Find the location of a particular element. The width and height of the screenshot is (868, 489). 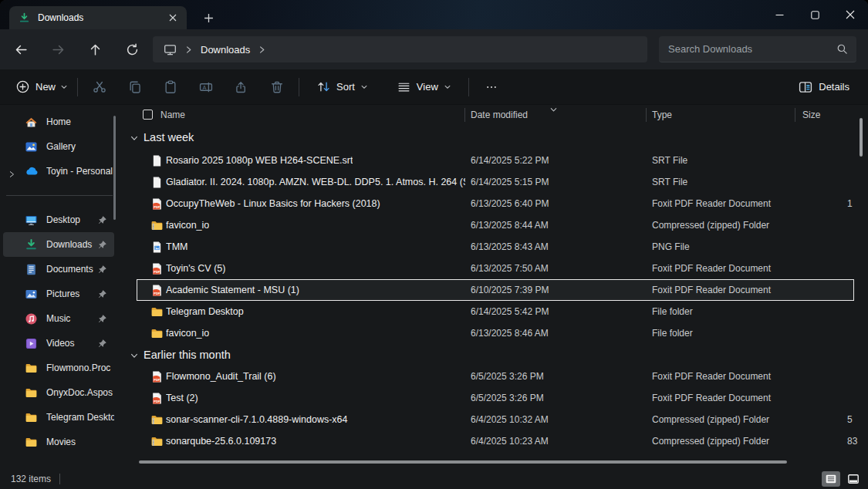

details-label: Details is located at coordinates (834, 86).